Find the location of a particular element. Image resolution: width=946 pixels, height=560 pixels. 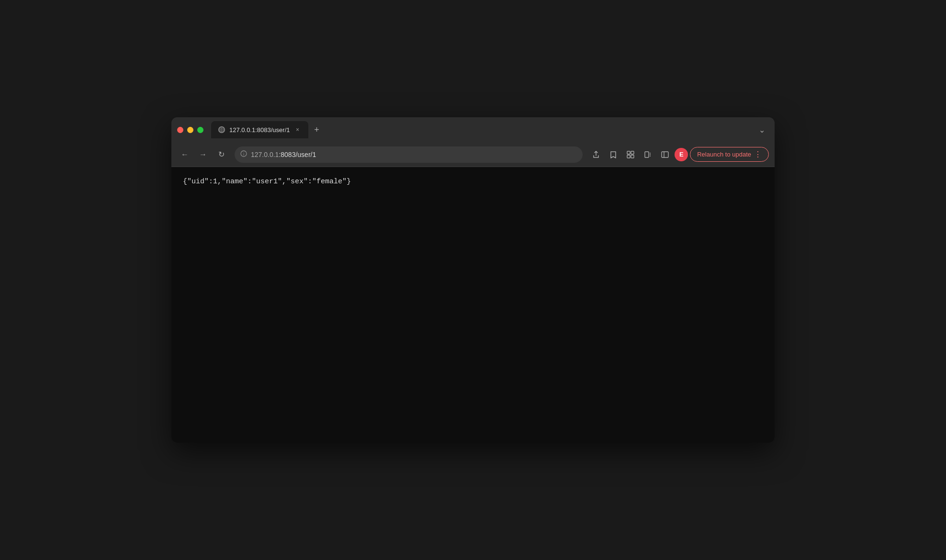

tab-favicon is located at coordinates (222, 130).